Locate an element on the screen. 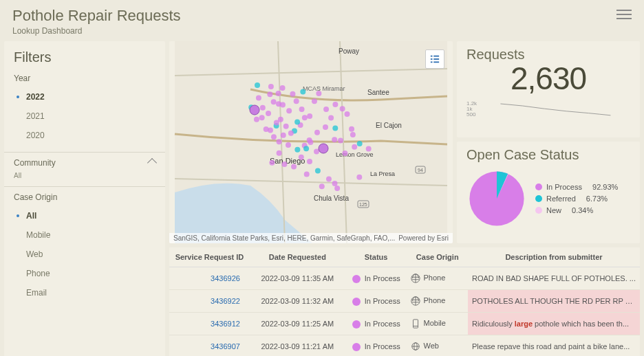  status-panel: Open Case Status In Process 92.93% Refer… is located at coordinates (548, 192).